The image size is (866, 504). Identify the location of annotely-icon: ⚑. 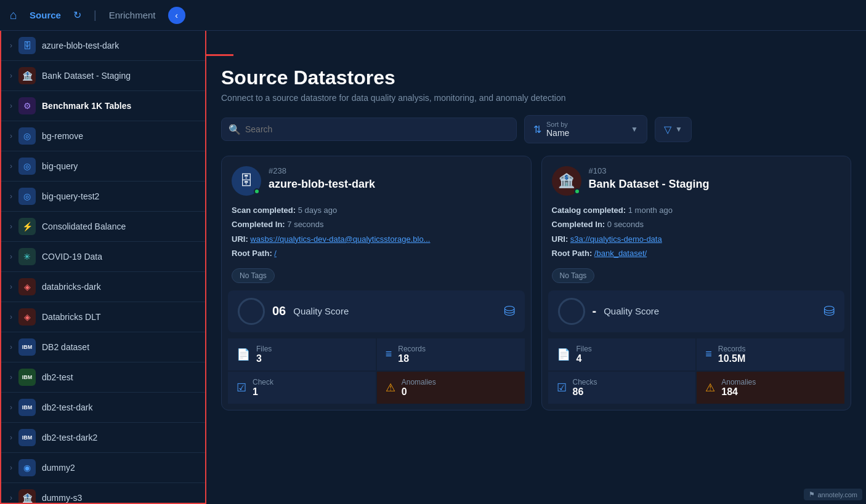
(812, 495).